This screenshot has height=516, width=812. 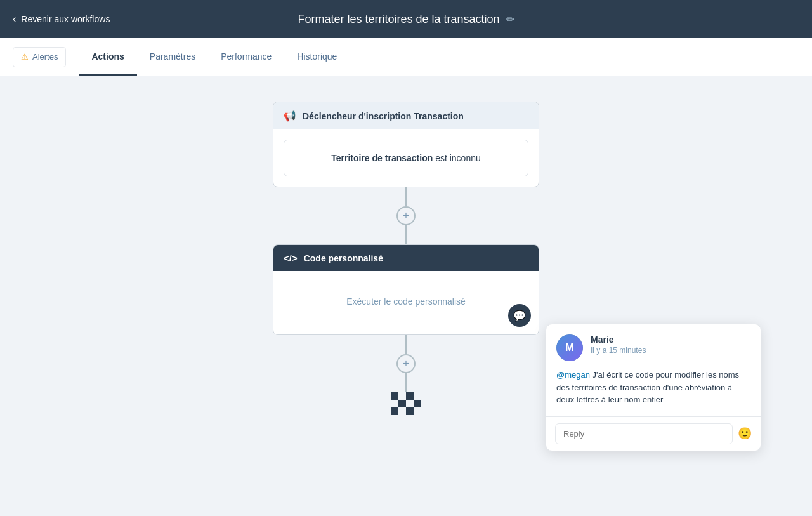 I want to click on connector-1: +, so click(x=406, y=216).